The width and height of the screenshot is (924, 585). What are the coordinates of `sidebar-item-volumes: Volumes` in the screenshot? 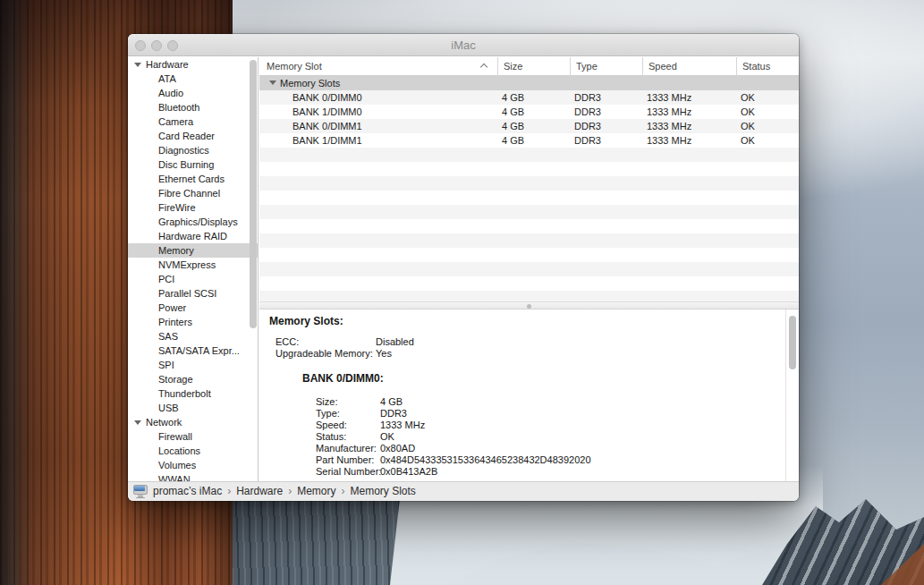 It's located at (193, 465).